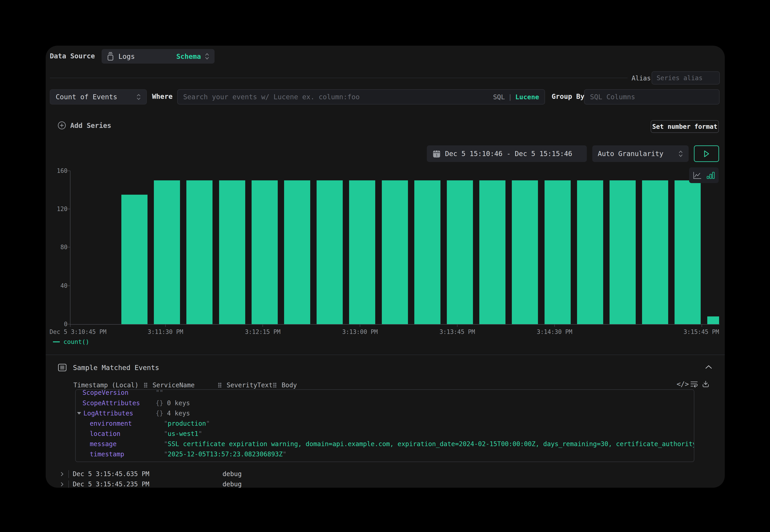  I want to click on data-source-value: Logs, so click(127, 56).